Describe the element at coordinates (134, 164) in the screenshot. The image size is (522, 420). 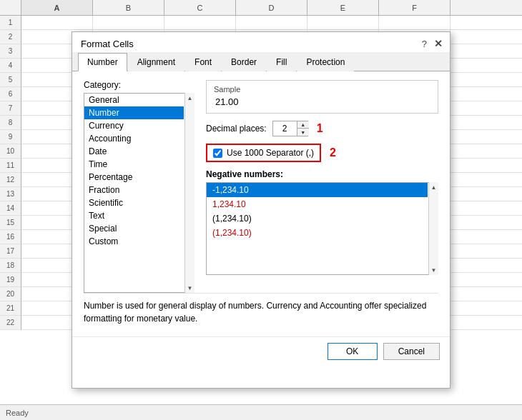
I see `category-time: Time` at that location.